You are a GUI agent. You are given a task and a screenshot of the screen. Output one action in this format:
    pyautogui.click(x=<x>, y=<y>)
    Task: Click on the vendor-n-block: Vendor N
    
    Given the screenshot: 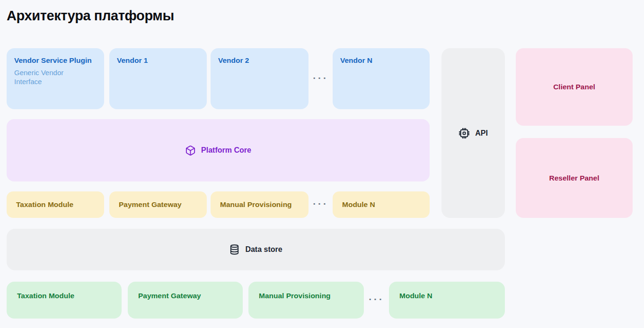 What is the action you would take?
    pyautogui.click(x=381, y=78)
    